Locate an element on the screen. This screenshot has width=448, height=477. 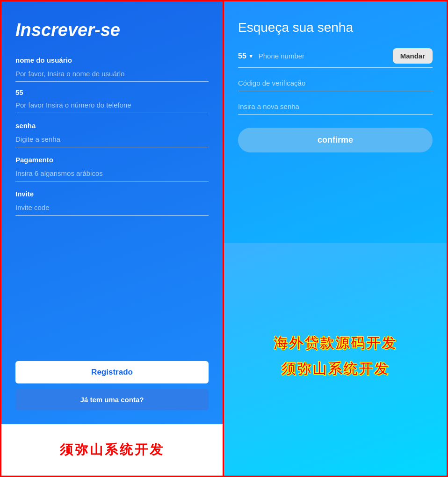
already-account-button: Já tem uma conta? is located at coordinates (112, 399).